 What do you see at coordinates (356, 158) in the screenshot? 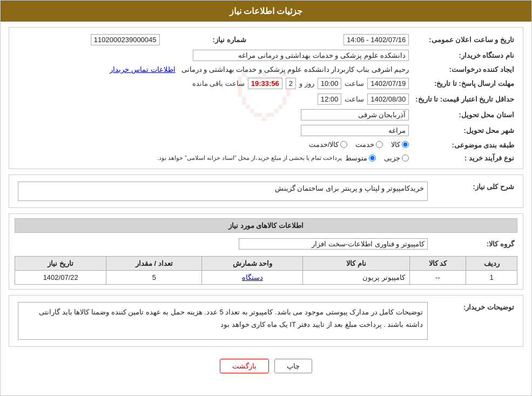
I see `process-medium-label: متوسط` at bounding box center [356, 158].